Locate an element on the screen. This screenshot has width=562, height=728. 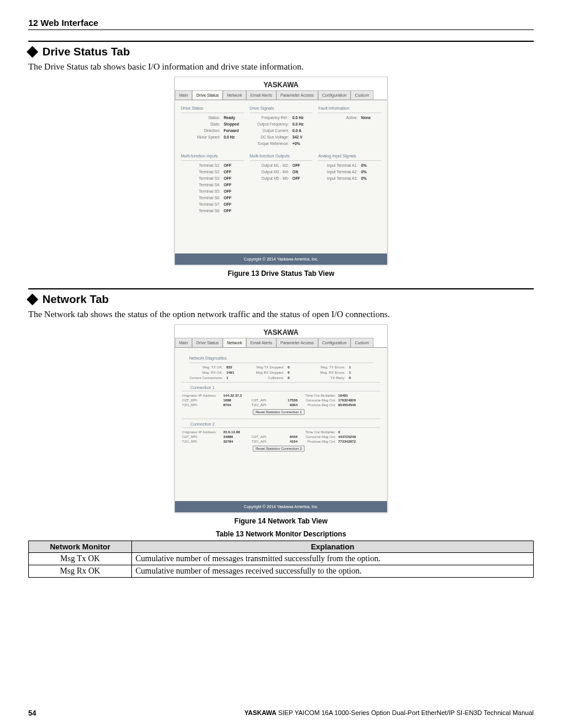
value: 8704 is located at coordinates (237, 405).